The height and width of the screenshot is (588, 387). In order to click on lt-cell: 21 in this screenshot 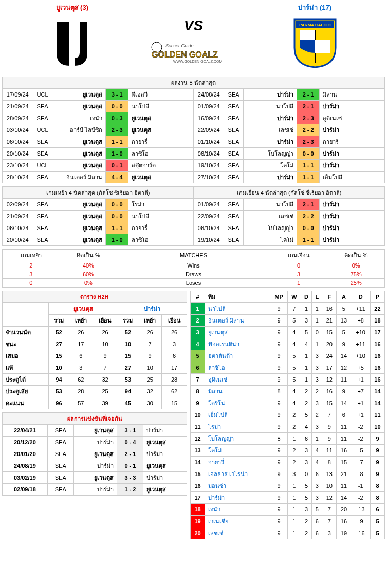, I will do `click(329, 320)`.